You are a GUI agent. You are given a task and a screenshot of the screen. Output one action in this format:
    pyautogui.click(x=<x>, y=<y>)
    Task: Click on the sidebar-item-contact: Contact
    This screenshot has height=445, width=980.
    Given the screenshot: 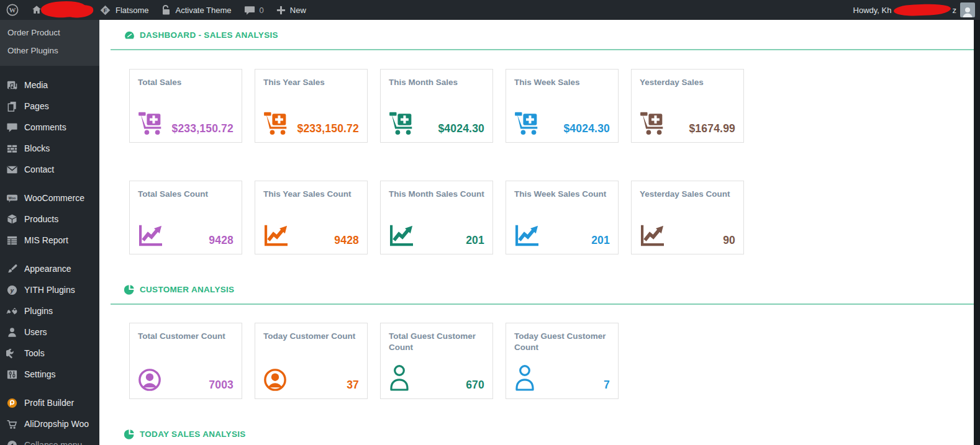 What is the action you would take?
    pyautogui.click(x=50, y=169)
    